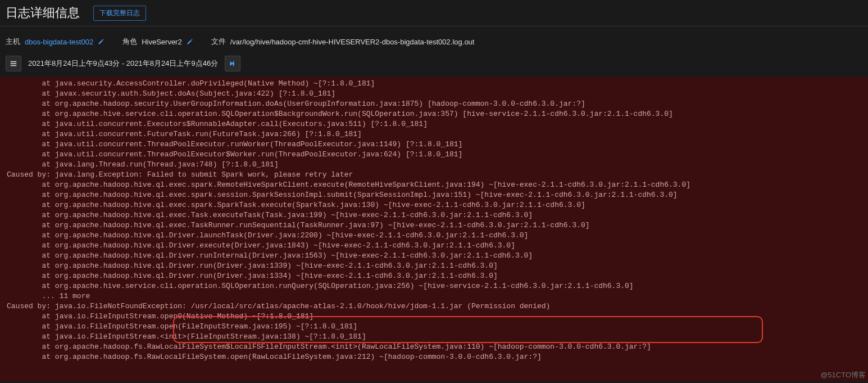  I want to click on meta-row: 主机 dbos-bigdata-test002 角色 HiveServer2 文…, so click(434, 39).